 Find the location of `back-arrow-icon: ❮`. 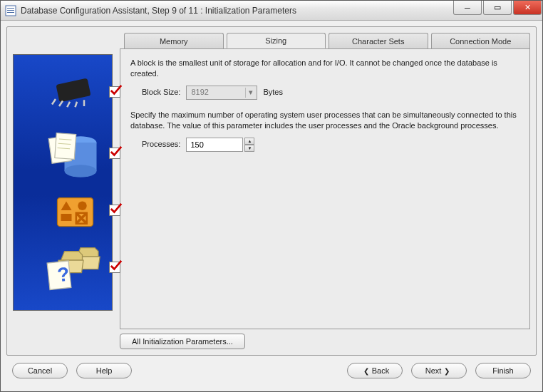

back-arrow-icon: ❮ is located at coordinates (366, 371).